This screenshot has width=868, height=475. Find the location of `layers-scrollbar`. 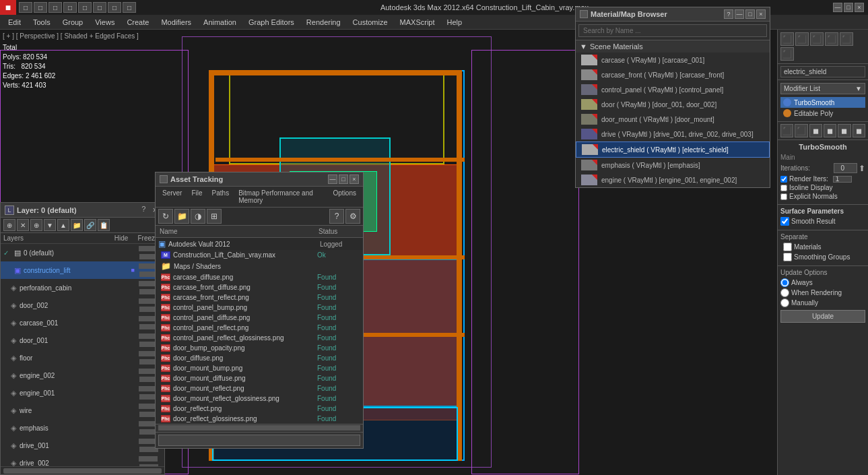

layers-scrollbar is located at coordinates (82, 470).